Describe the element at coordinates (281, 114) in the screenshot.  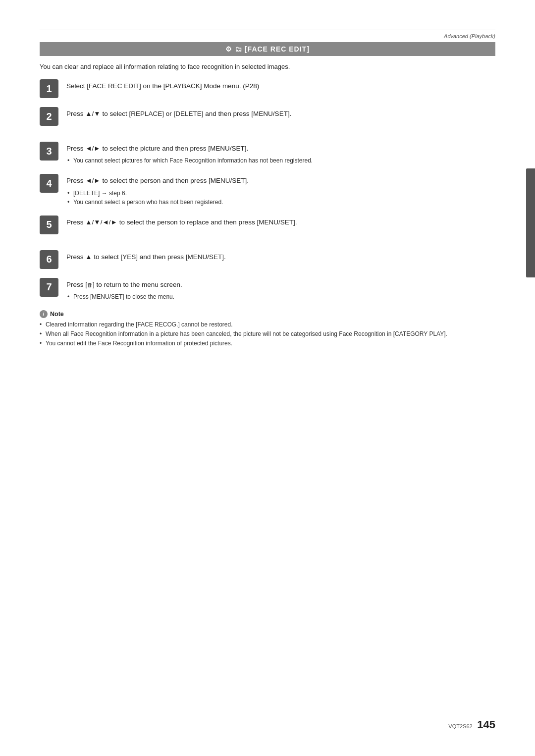
I see `step-text-2: Press ▲/▼ to select [REPLACE] or [DELETE…` at that location.